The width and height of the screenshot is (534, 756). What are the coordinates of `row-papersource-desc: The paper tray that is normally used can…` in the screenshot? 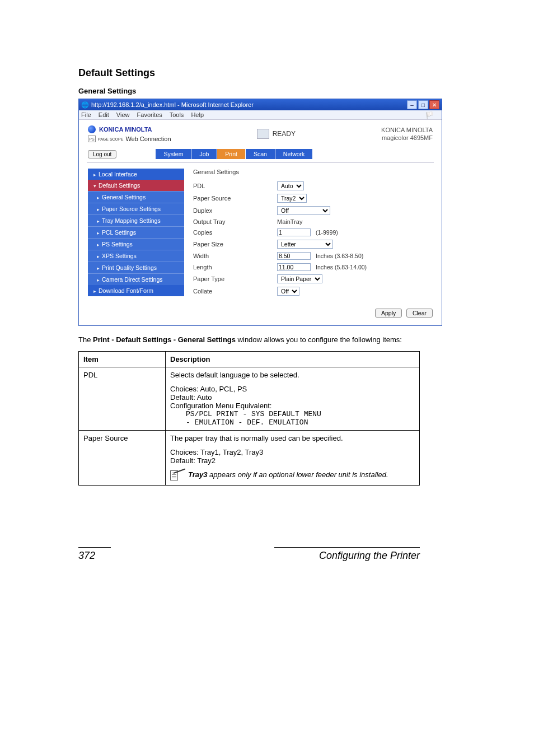 It's located at (293, 458).